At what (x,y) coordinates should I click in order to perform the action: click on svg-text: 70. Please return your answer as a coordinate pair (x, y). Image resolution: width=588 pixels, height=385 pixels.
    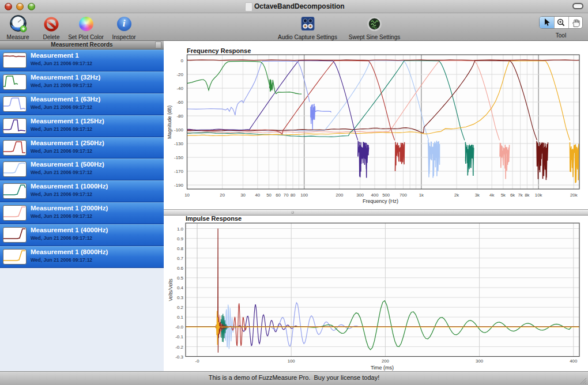
    Looking at the image, I should click on (286, 195).